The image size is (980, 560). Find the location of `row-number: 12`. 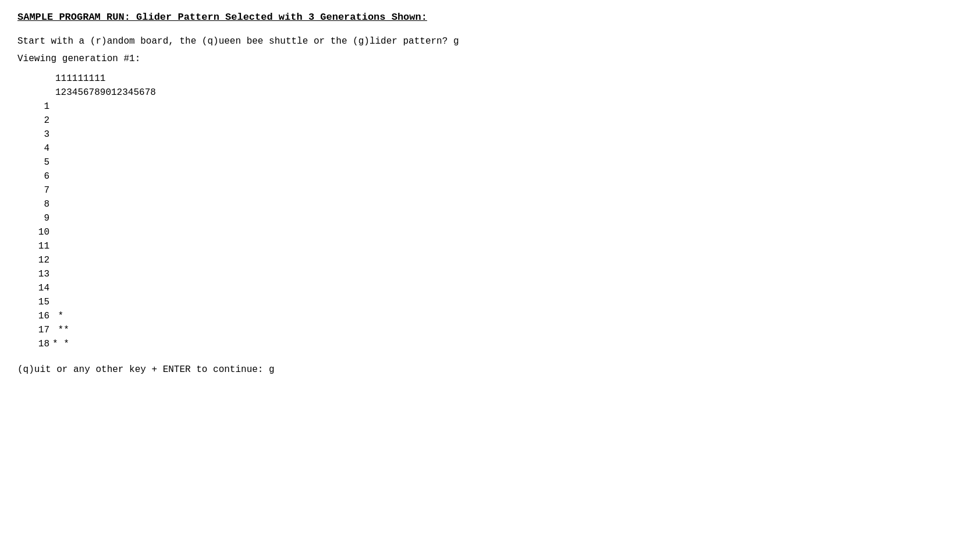

row-number: 12 is located at coordinates (38, 260).